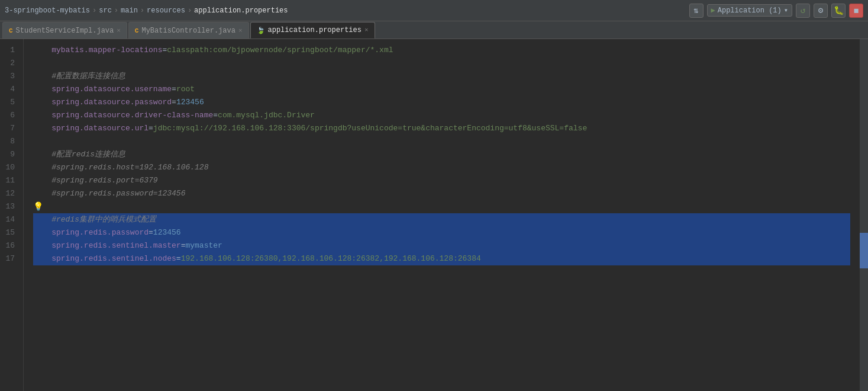  I want to click on code-token: #spring.redis.port=6379, so click(104, 181).